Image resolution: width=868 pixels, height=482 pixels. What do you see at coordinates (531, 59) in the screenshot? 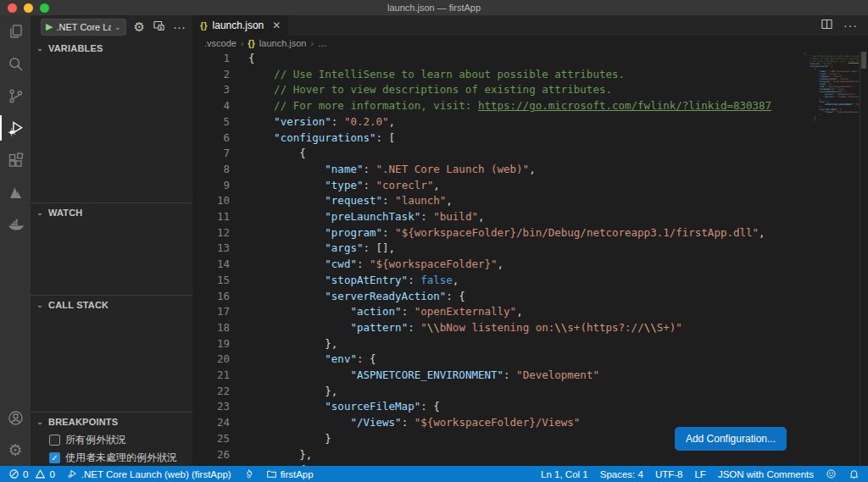
I see `code-line: 1{` at bounding box center [531, 59].